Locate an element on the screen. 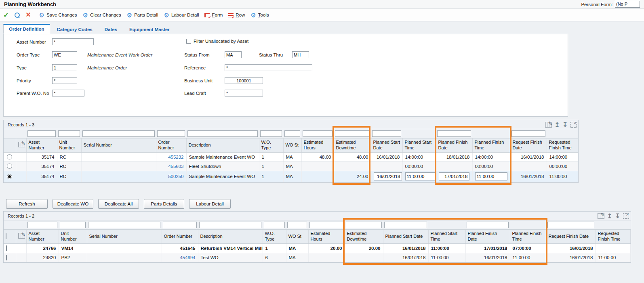 Image resolution: width=644 pixels, height=283 pixels. grid2-filter-wo-st is located at coordinates (297, 225).